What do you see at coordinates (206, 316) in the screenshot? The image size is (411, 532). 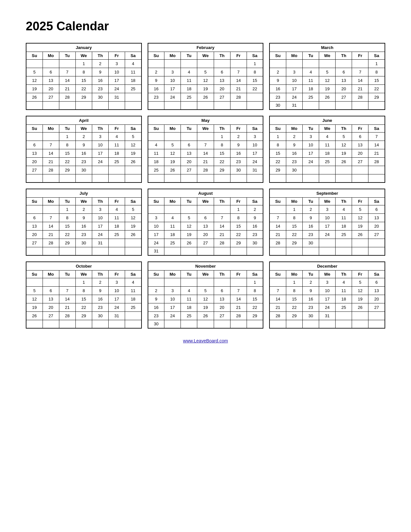 I see `week-row: 23242526272829` at bounding box center [206, 316].